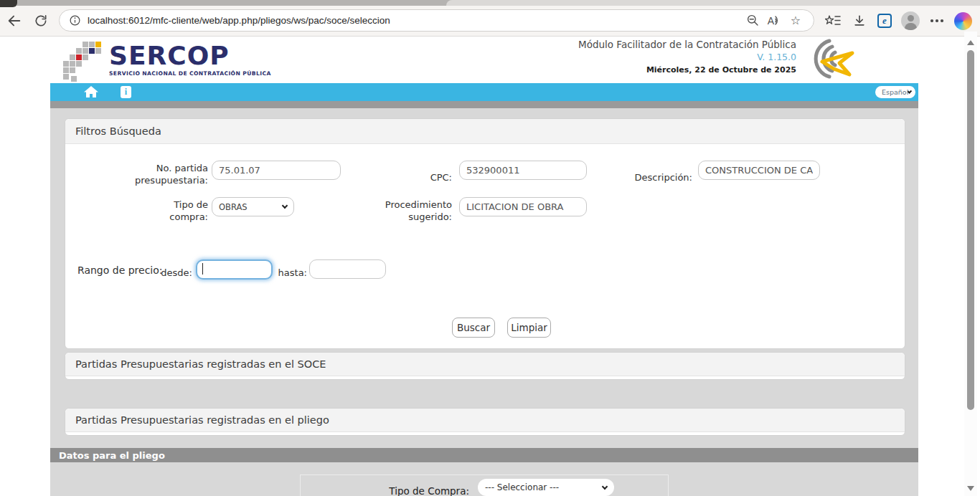  I want to click on main-navbar: i Español, so click(484, 92).